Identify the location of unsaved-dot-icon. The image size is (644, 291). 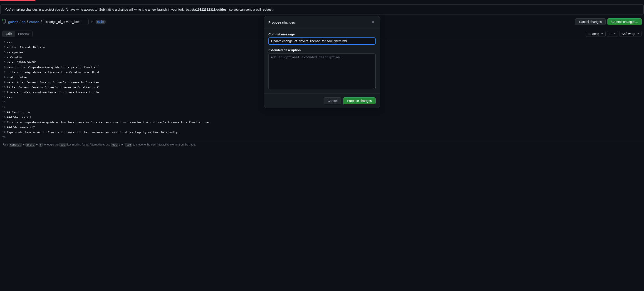
(3, 20).